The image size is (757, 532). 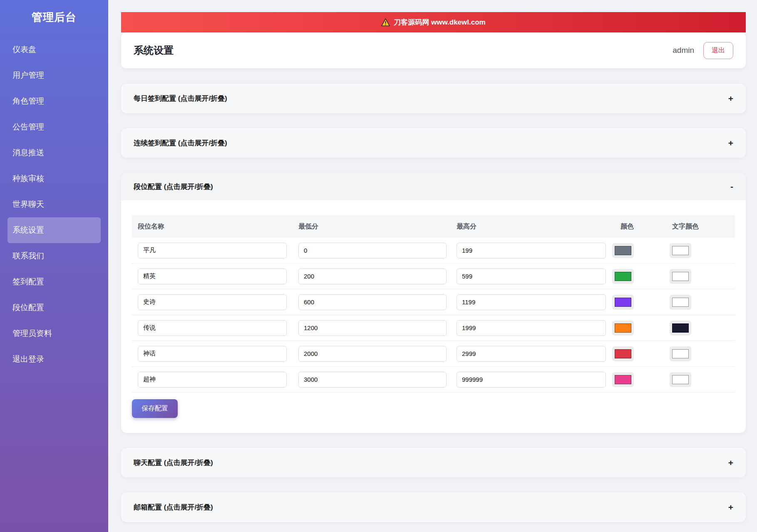 I want to click on section-title: 连续签到配置 (点击展开/折叠), so click(x=181, y=143).